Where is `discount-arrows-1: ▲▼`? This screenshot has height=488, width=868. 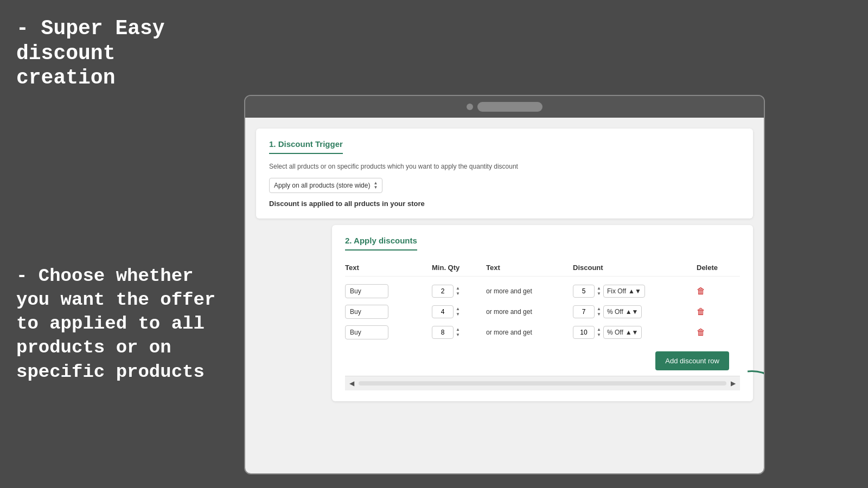 discount-arrows-1: ▲▼ is located at coordinates (599, 291).